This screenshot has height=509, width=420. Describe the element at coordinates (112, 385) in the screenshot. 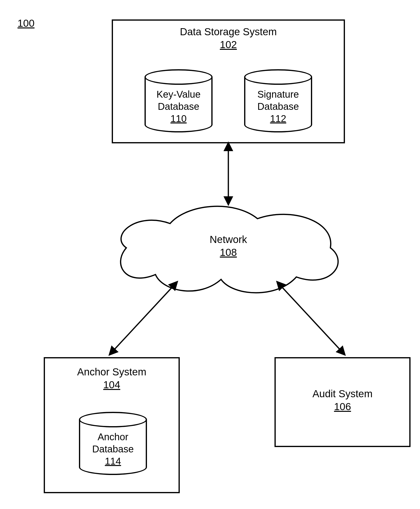

I see `anchor-system-ref: 104` at that location.